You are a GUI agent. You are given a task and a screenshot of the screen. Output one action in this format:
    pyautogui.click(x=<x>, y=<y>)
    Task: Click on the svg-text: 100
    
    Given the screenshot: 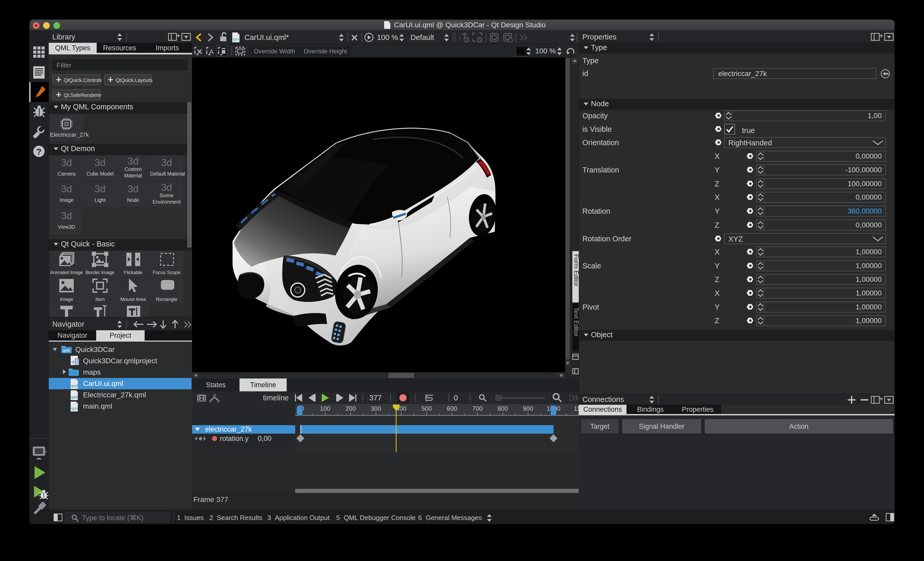 What is the action you would take?
    pyautogui.click(x=325, y=409)
    